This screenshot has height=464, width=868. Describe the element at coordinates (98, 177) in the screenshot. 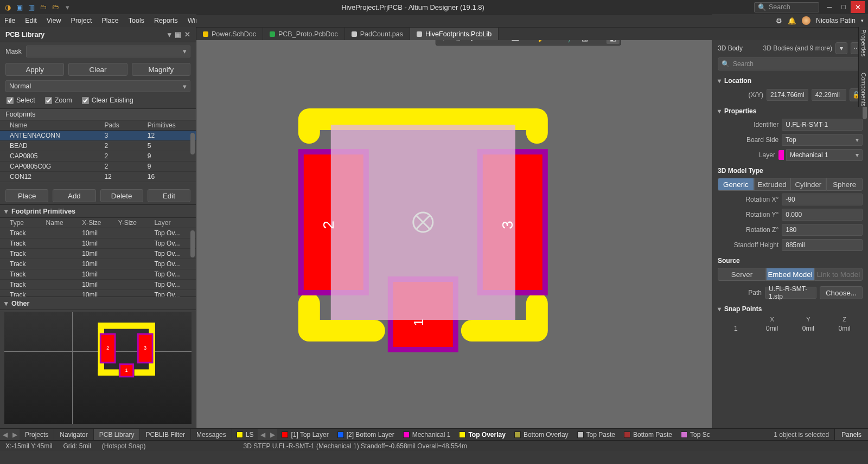

I see `table-row: CON121216` at that location.